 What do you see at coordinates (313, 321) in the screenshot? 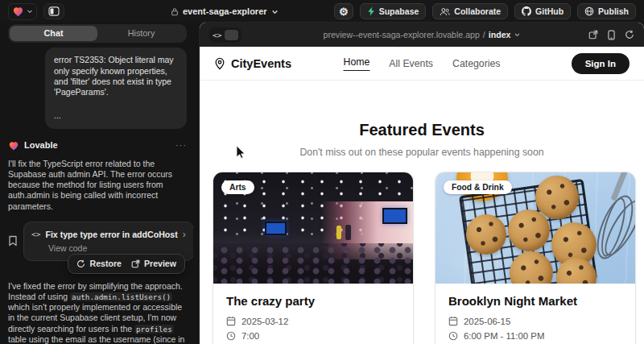
I see `event-date-row: 2025-03-12` at bounding box center [313, 321].